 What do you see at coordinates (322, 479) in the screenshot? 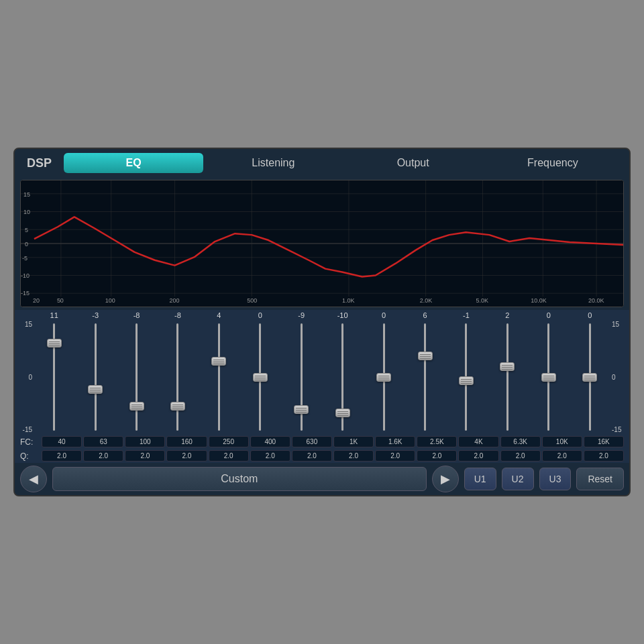
I see `bottom-bar: ◀ Custom ▶ U1 U2 U3 Reset` at bounding box center [322, 479].